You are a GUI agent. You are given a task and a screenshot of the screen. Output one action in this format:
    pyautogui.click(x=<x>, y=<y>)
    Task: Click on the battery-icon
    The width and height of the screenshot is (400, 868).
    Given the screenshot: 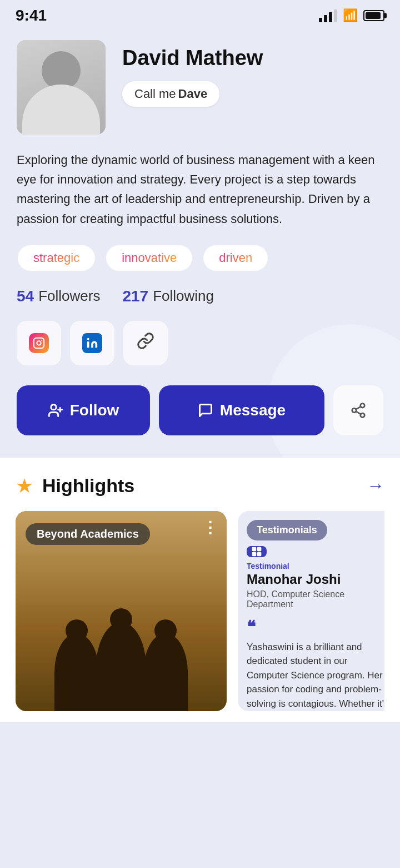 What is the action you would take?
    pyautogui.click(x=374, y=16)
    